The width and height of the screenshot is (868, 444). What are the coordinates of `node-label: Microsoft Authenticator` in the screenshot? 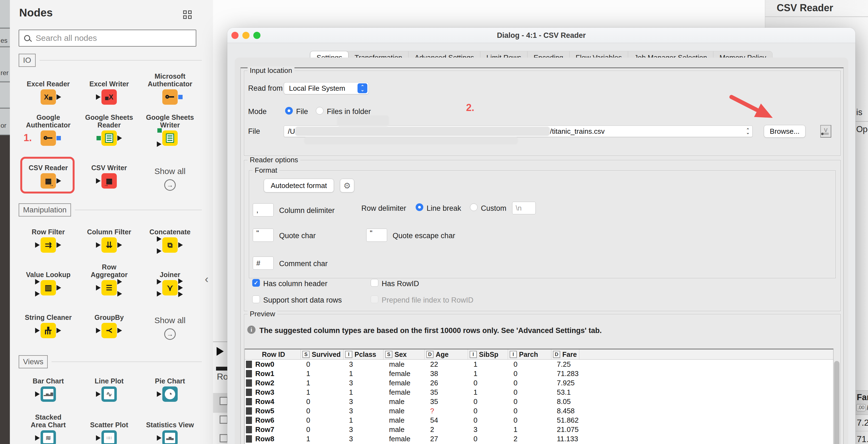 It's located at (170, 80).